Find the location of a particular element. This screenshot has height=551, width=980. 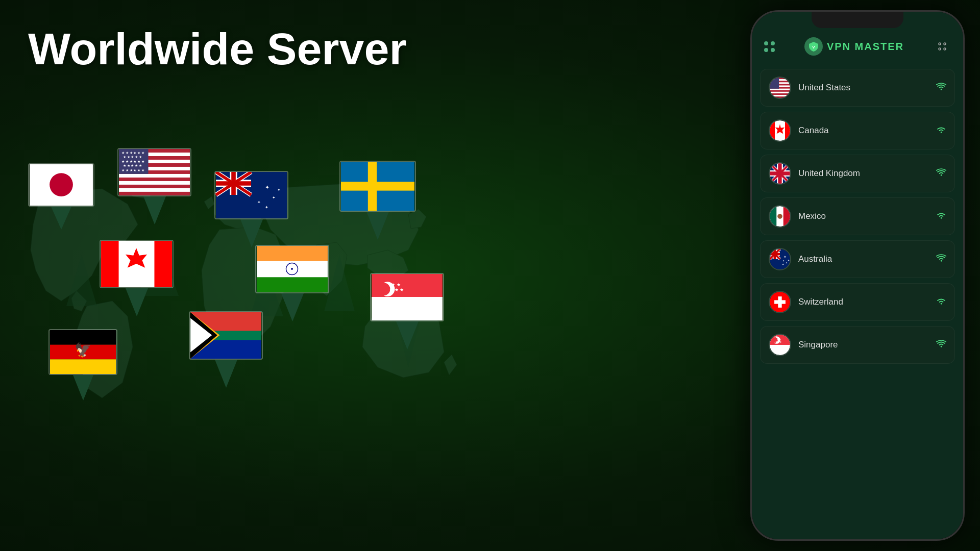

flag-gb is located at coordinates (780, 173).